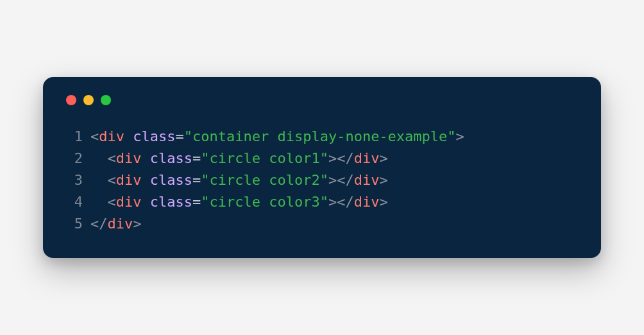 The image size is (644, 335). Describe the element at coordinates (89, 100) in the screenshot. I see `minimize-icon` at that location.